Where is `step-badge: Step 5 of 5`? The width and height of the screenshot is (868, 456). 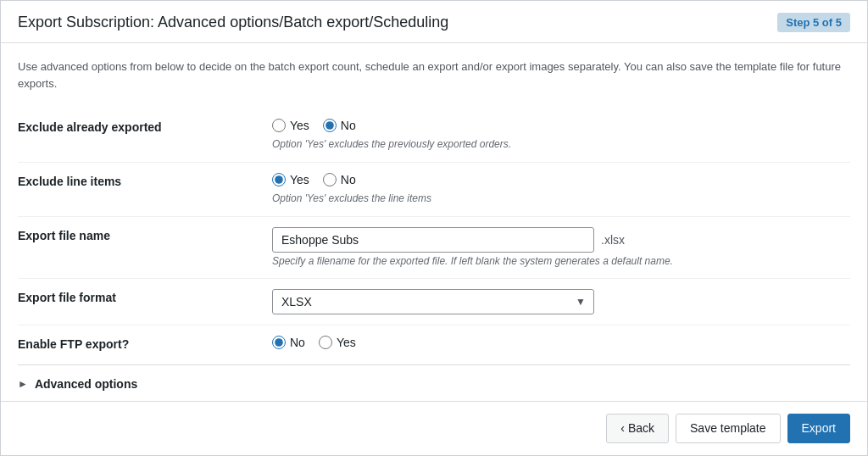
step-badge: Step 5 of 5 is located at coordinates (814, 22).